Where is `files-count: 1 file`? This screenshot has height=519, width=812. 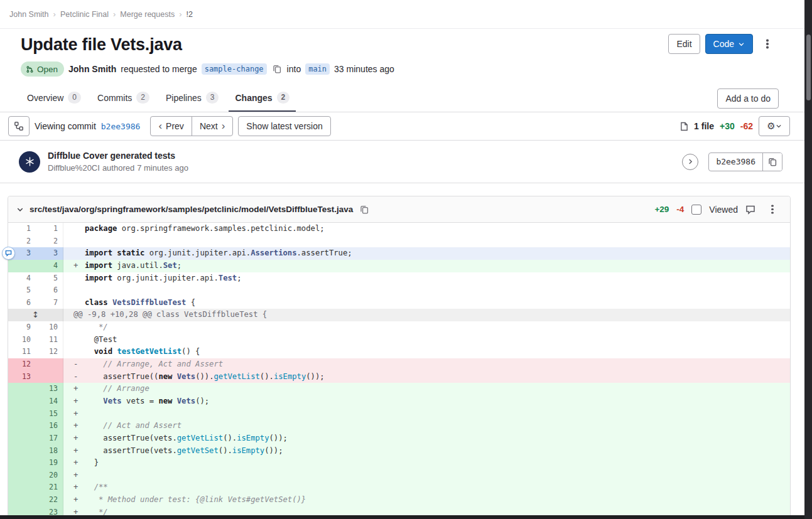
files-count: 1 file is located at coordinates (704, 126).